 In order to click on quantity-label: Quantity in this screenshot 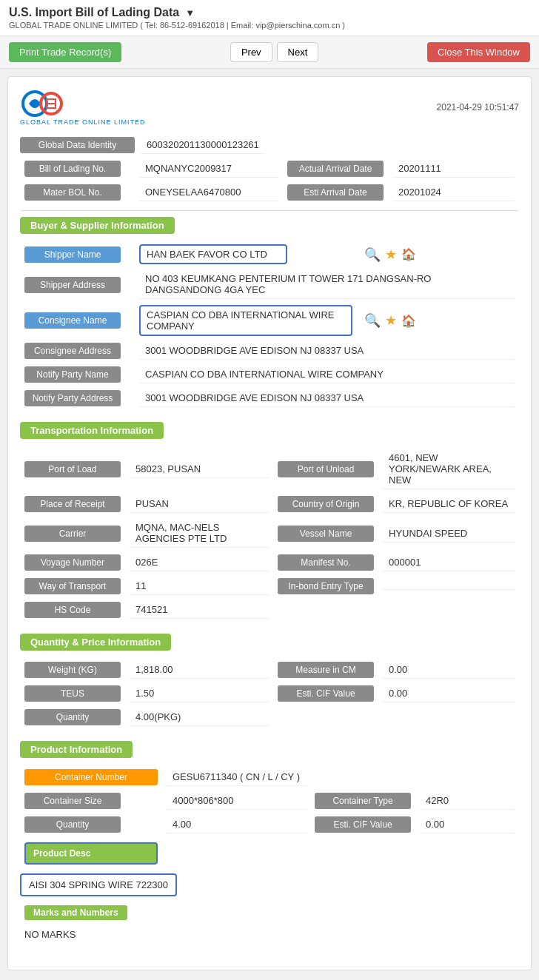, I will do `click(73, 717)`.